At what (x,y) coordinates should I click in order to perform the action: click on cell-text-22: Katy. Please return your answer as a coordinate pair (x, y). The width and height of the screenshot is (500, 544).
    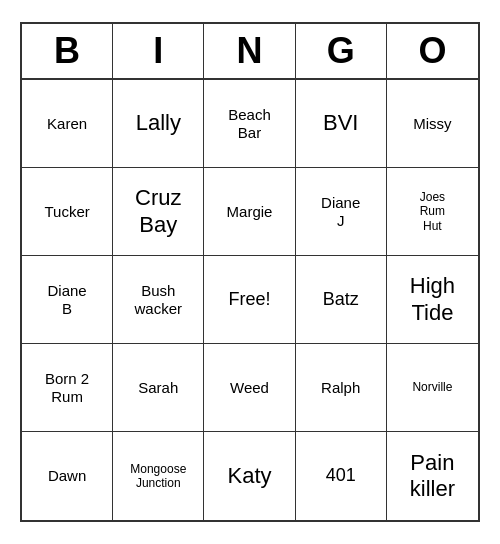
    Looking at the image, I should click on (249, 476).